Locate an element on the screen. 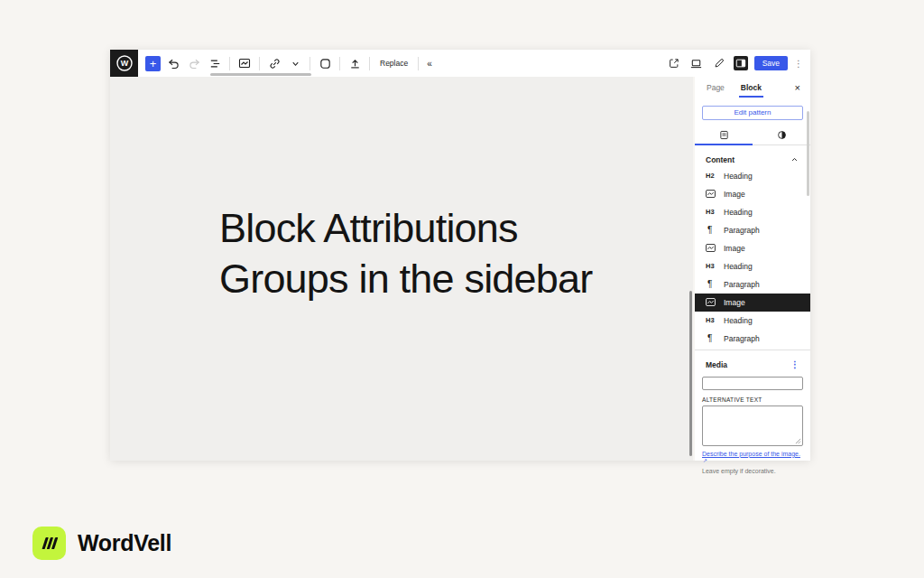 This screenshot has width=924, height=578. redo-icon is located at coordinates (195, 63).